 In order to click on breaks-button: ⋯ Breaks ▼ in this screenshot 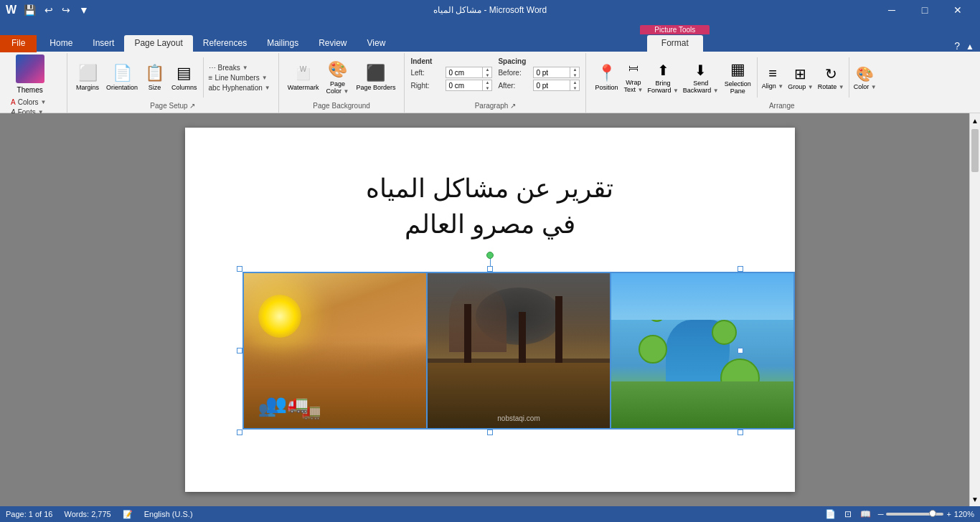, I will do `click(240, 67)`.